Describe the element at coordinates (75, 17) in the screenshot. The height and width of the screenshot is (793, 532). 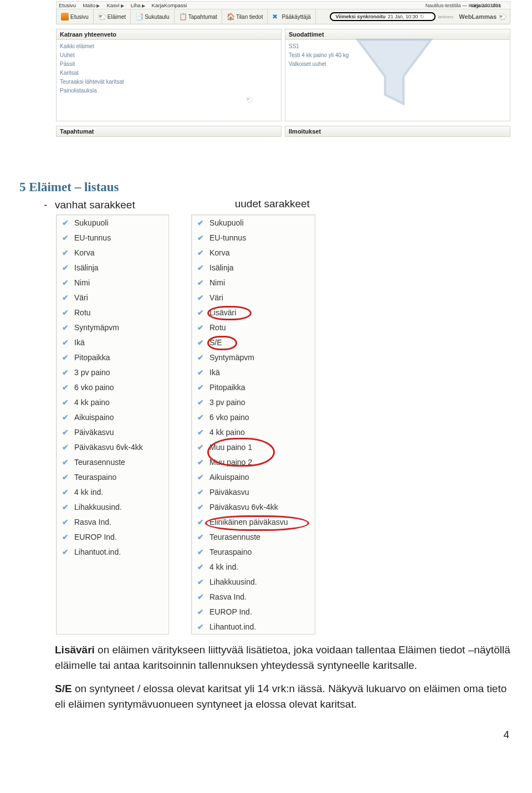
I see `tab-etusivu: Etusivu` at that location.